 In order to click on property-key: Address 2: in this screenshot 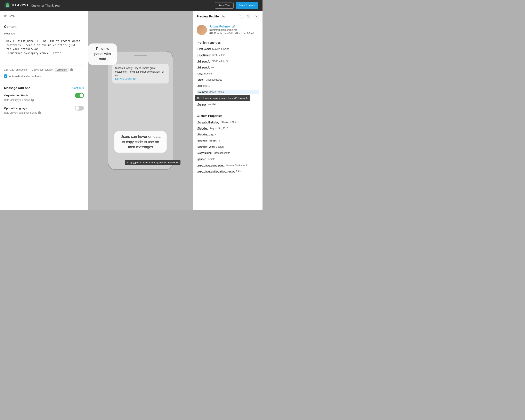, I will do `click(204, 68)`.